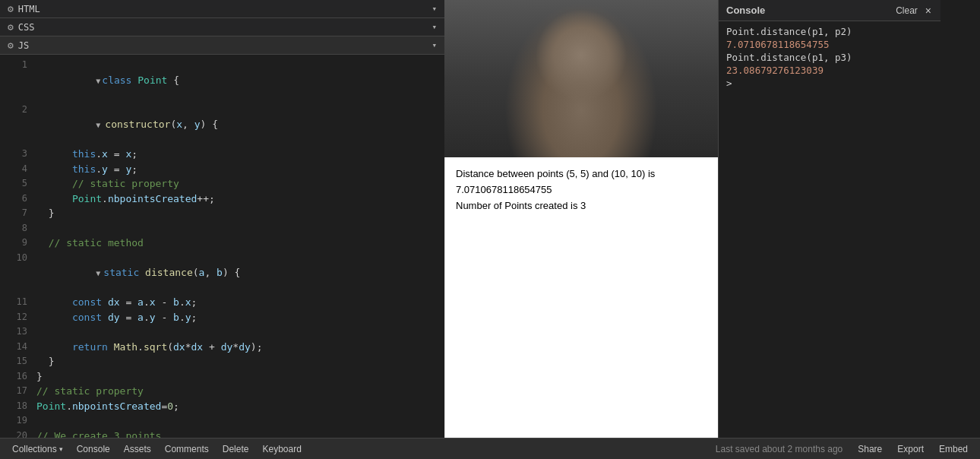  Describe the element at coordinates (98, 274) in the screenshot. I see `collapse-arrow-10: ▼` at that location.